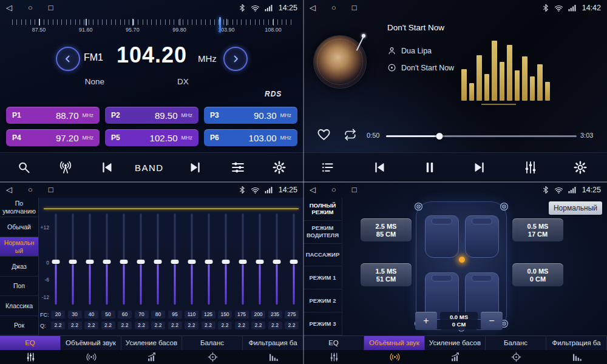 This screenshot has width=607, height=364. I want to click on listening-mode-item: РЕЖИМ ВОДИТЕЛЯ, so click(323, 232).